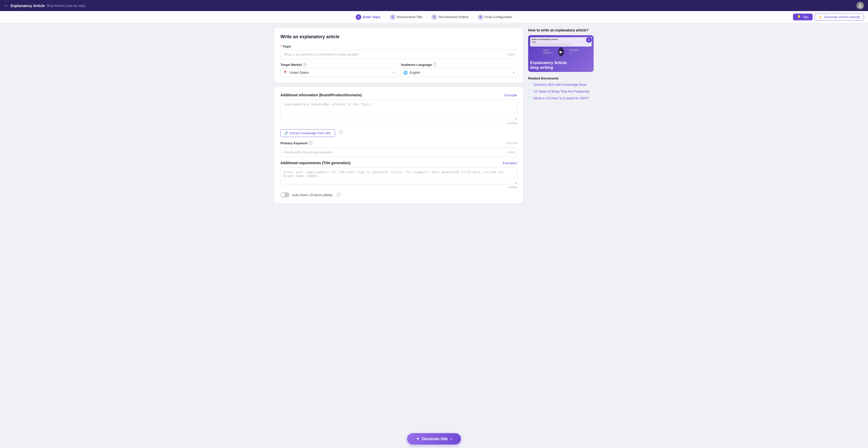 The image size is (868, 448). I want to click on step-3-label: Recommend Outline, so click(454, 17).